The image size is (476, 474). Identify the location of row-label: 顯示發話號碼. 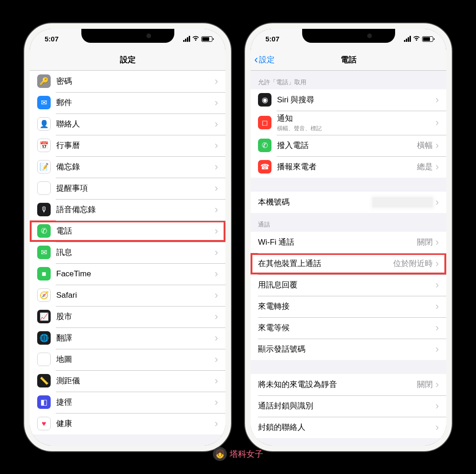
(347, 349).